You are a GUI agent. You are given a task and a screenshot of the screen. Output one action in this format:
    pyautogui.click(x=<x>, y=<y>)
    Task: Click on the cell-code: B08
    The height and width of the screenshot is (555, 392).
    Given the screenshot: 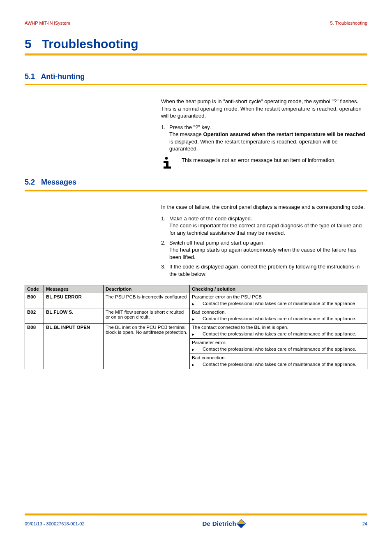 What is the action you would take?
    pyautogui.click(x=35, y=346)
    